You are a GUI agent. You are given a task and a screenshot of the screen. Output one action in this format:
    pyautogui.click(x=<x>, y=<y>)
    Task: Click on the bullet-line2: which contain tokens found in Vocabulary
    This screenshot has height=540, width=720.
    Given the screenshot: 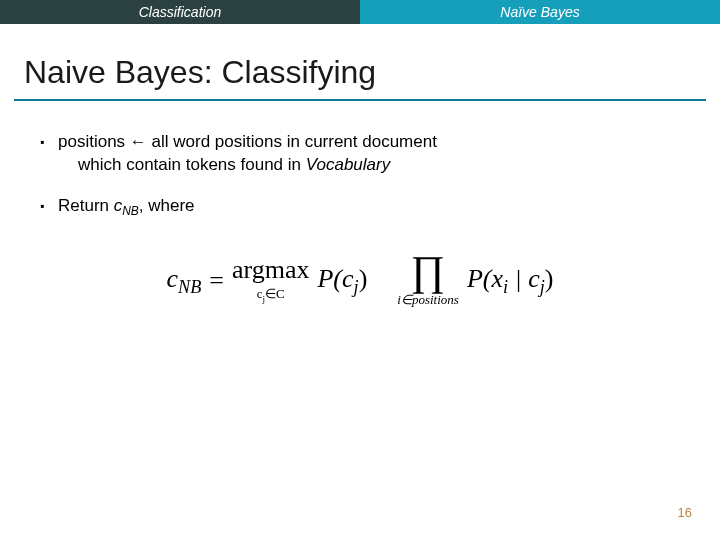 What is the action you would take?
    pyautogui.click(x=369, y=166)
    